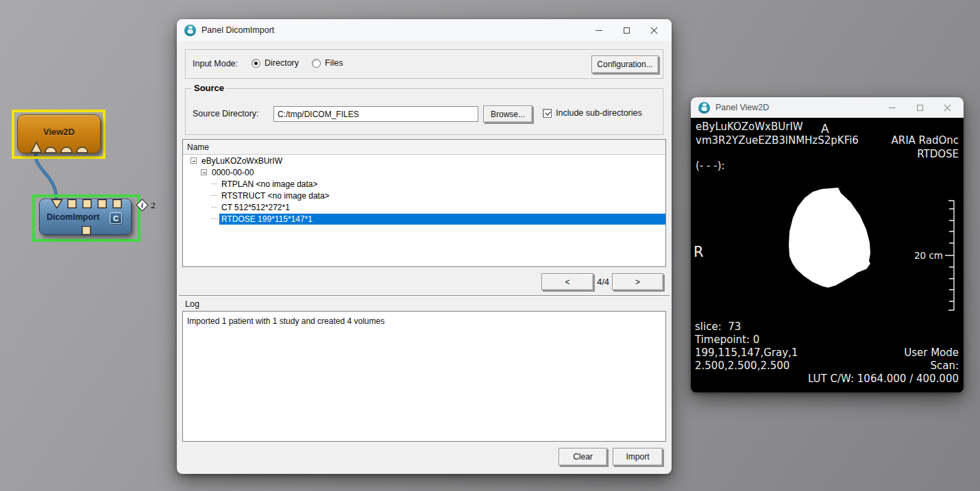  What do you see at coordinates (116, 218) in the screenshot?
I see `reload-icon: C` at bounding box center [116, 218].